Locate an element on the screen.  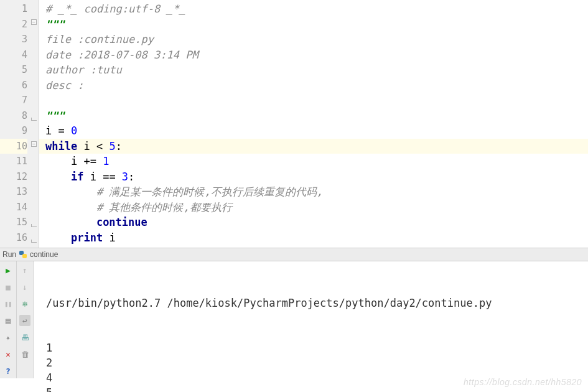
watermark: https://blog.csdn.net/hh5820 is located at coordinates (523, 382).